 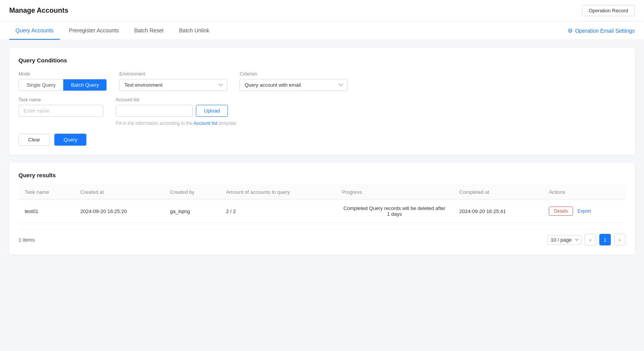 What do you see at coordinates (278, 211) in the screenshot?
I see `cell-amount: 2 / 2` at bounding box center [278, 211].